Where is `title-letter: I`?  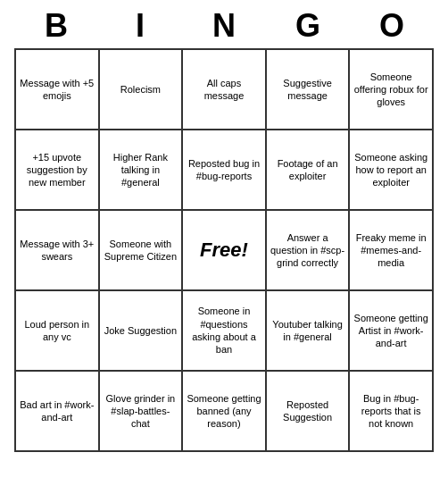
title-letter: I is located at coordinates (140, 26).